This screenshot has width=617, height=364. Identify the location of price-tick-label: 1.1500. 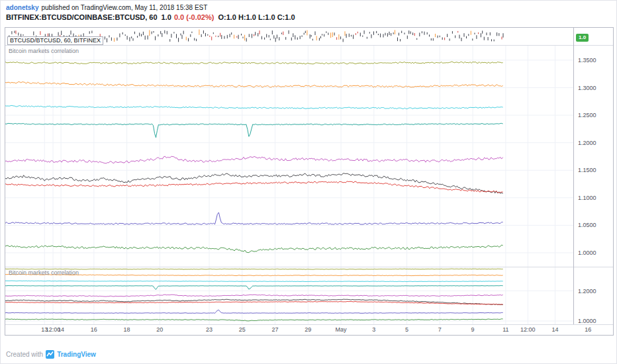
(587, 170).